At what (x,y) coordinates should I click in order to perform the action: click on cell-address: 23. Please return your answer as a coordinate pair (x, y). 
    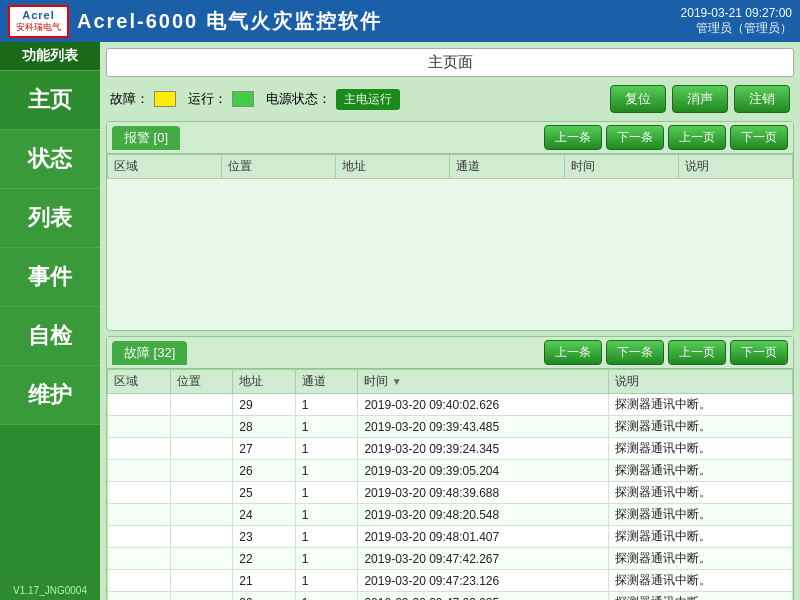
    Looking at the image, I should click on (264, 537).